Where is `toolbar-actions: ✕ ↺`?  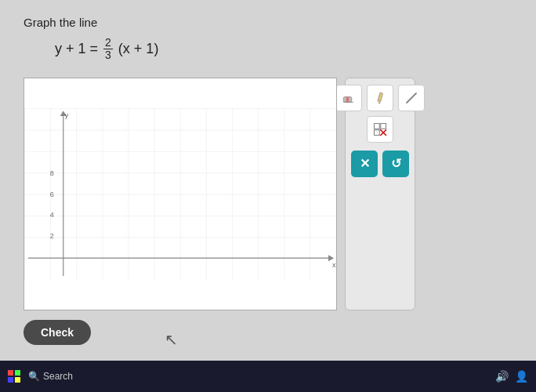 toolbar-actions: ✕ ↺ is located at coordinates (380, 164).